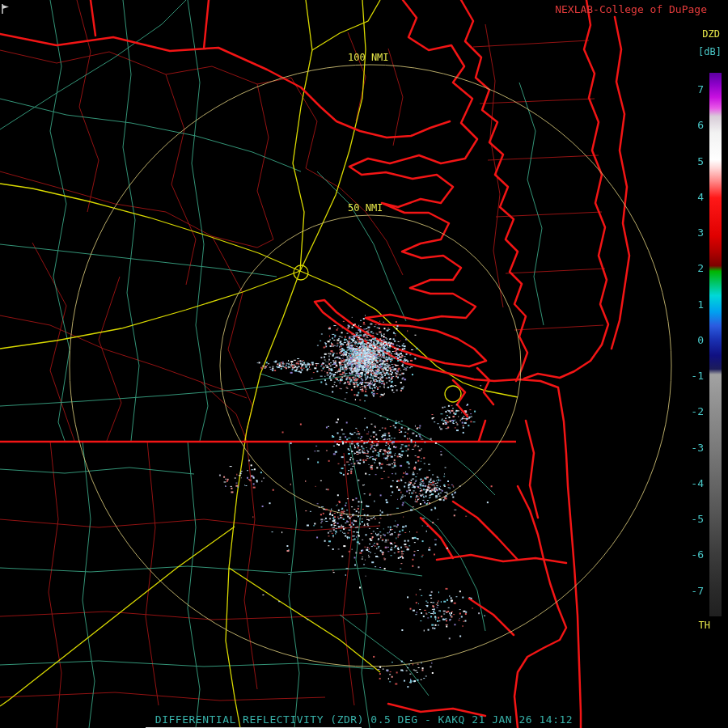  I want to click on range-ring-label: 50 NMI, so click(366, 208).